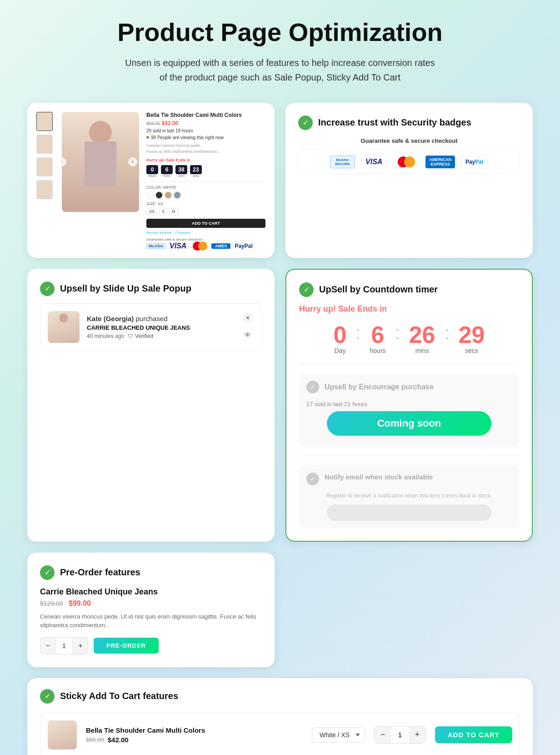 The image size is (560, 755). What do you see at coordinates (472, 339) in the screenshot?
I see `countdown-secs: 29 secs` at bounding box center [472, 339].